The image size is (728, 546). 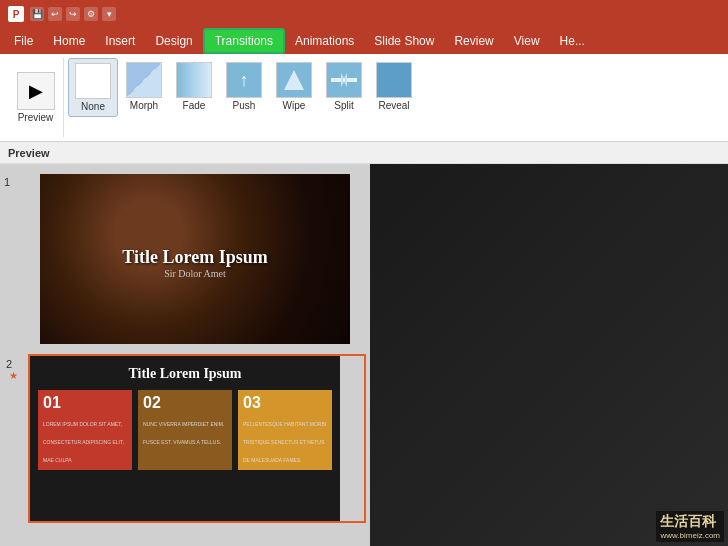 What do you see at coordinates (195, 274) in the screenshot?
I see `slide1-subtitle: Sir Dolor Amet` at bounding box center [195, 274].